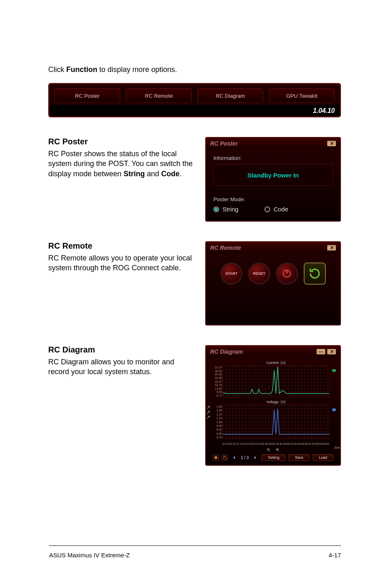 The width and height of the screenshot is (390, 588). I want to click on tab-rc-diagram: RC Diagram, so click(231, 96).